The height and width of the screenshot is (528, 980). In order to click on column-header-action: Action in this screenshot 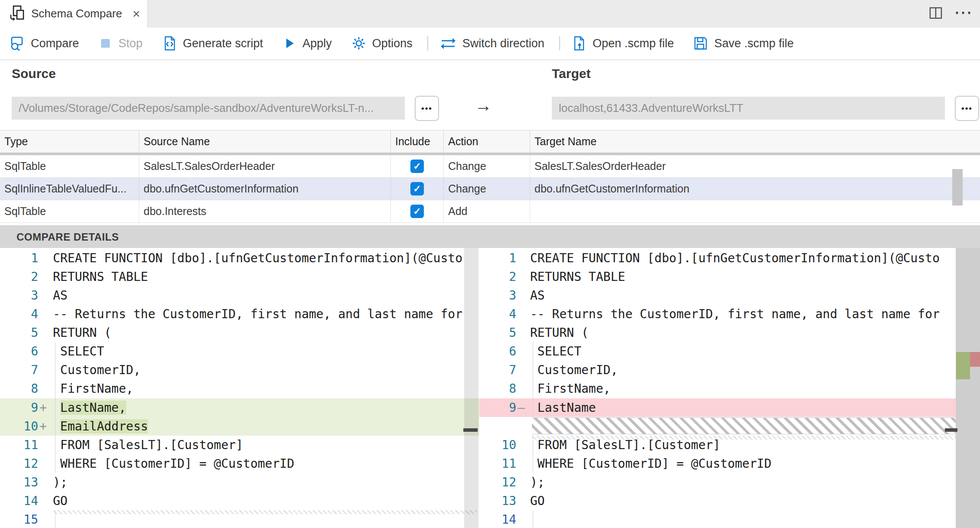, I will do `click(487, 141)`.